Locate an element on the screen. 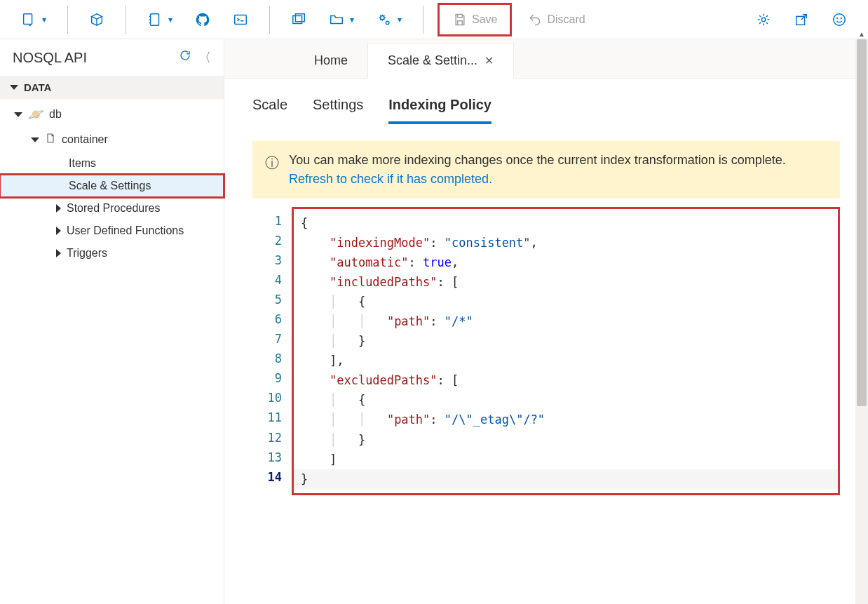 This screenshot has height=604, width=868. banner-message: You can make more indexing changes once … is located at coordinates (537, 160).